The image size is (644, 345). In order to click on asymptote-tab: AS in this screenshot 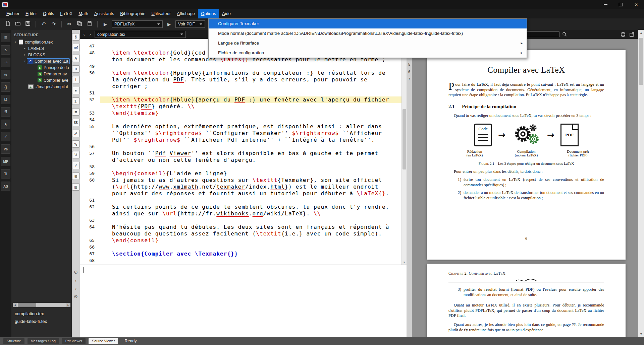, I will do `click(6, 186)`.